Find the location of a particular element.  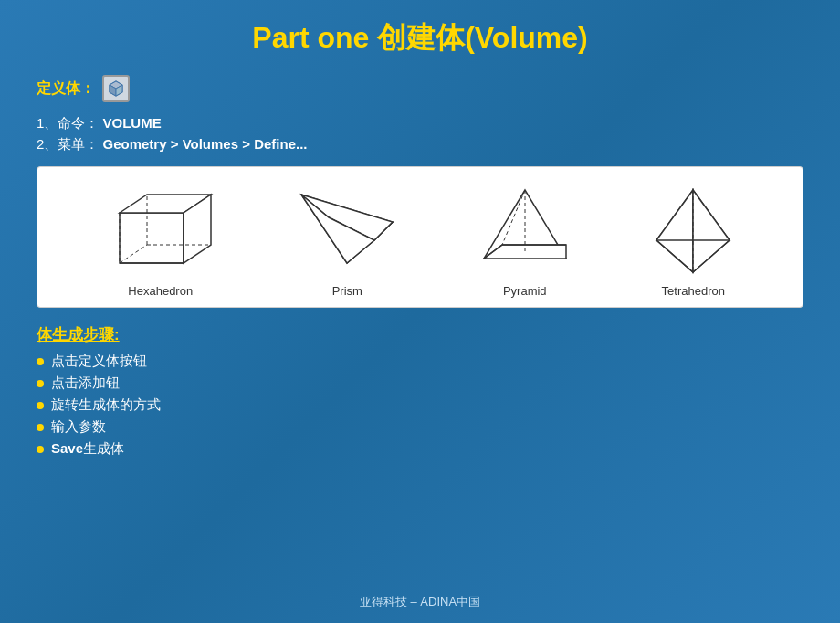

slide-title: Part one 创建体(Volume) is located at coordinates (420, 38).